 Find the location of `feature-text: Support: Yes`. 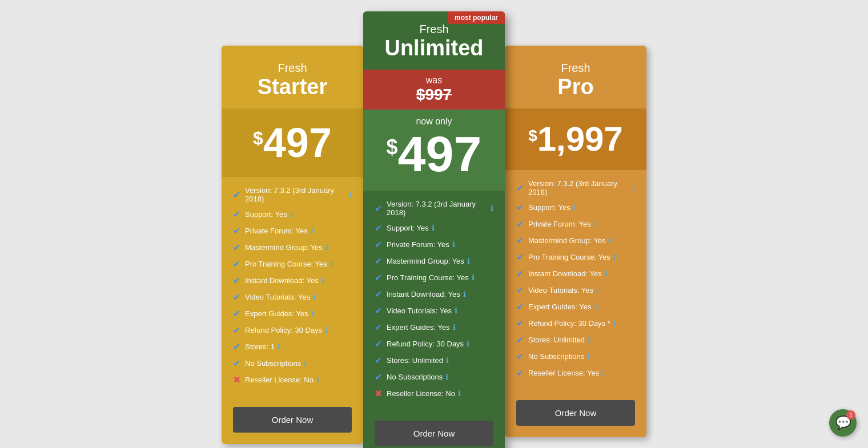

feature-text: Support: Yes is located at coordinates (408, 228).